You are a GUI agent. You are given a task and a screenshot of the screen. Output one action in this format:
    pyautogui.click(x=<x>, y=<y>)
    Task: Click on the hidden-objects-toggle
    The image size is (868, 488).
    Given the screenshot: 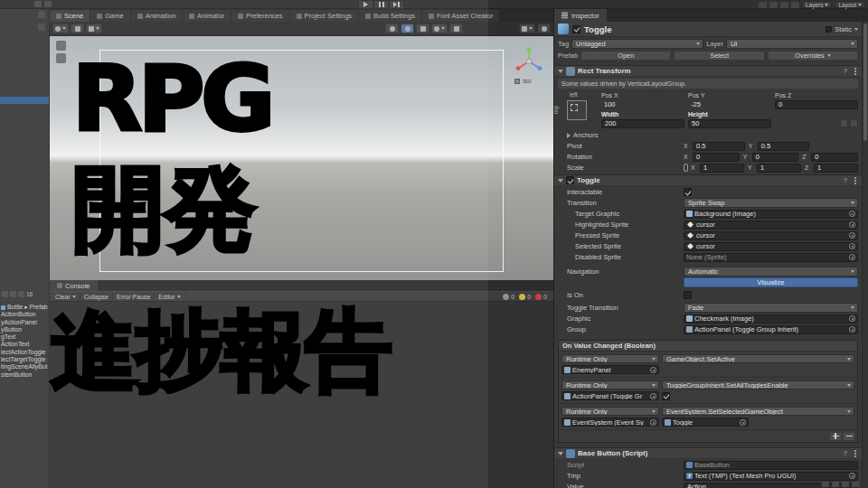 What is the action you would take?
    pyautogui.click(x=456, y=29)
    